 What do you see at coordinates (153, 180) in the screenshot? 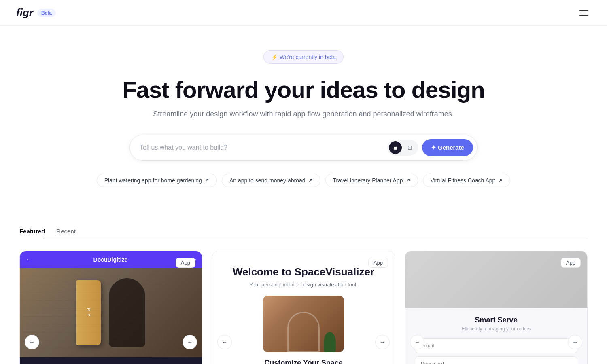
I see `suggestion-plant-label: Plant watering app for home gardening` at bounding box center [153, 180].